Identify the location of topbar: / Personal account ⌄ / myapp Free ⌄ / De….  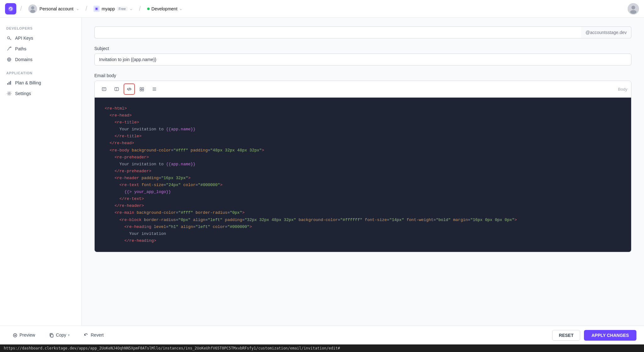
(322, 9).